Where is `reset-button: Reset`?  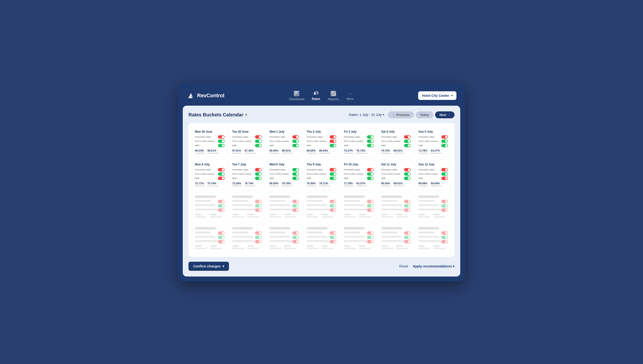 reset-button: Reset is located at coordinates (404, 266).